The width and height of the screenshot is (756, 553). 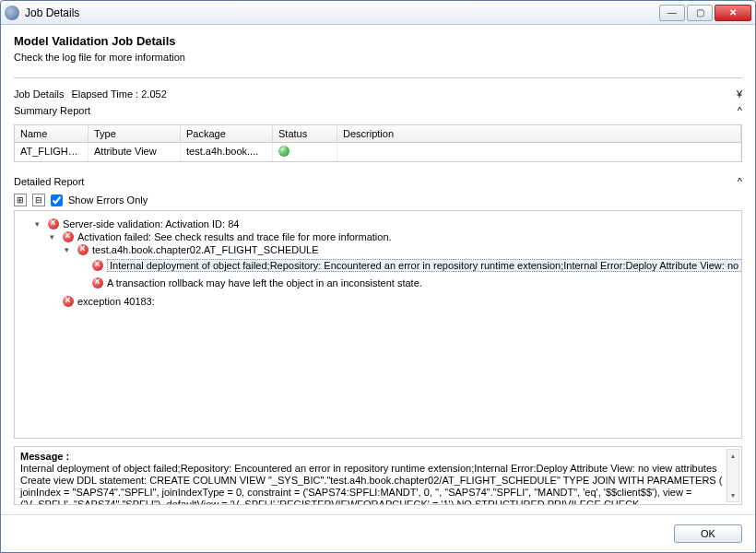 I want to click on cell-package: test.a4h.book...., so click(x=227, y=152).